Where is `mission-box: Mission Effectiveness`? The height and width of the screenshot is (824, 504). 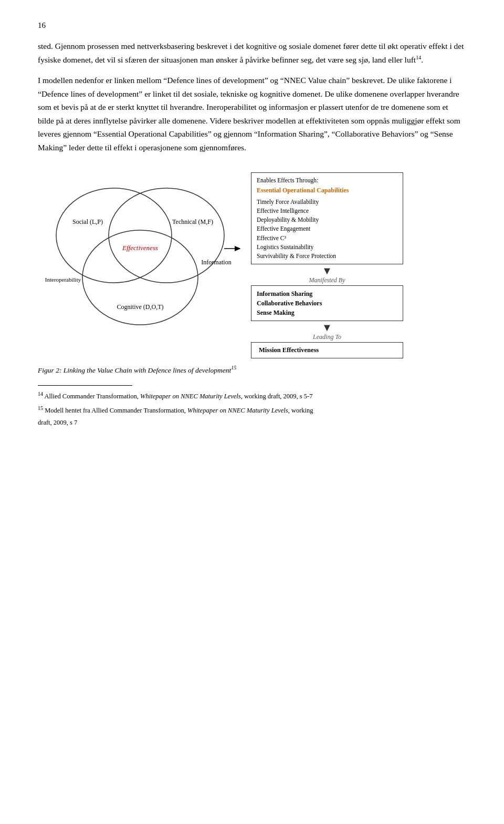 mission-box: Mission Effectiveness is located at coordinates (327, 350).